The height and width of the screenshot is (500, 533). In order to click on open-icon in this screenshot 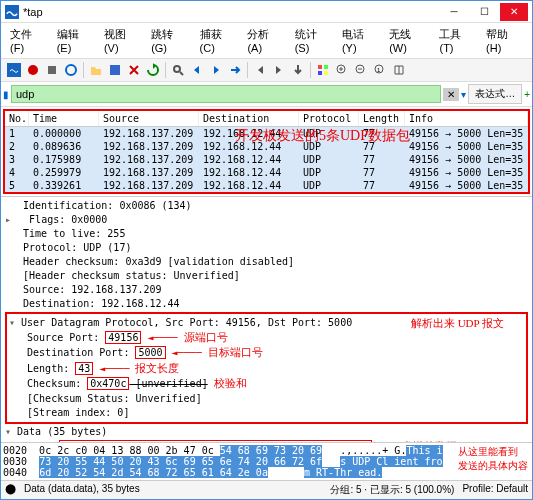, I will do `click(96, 70)`.